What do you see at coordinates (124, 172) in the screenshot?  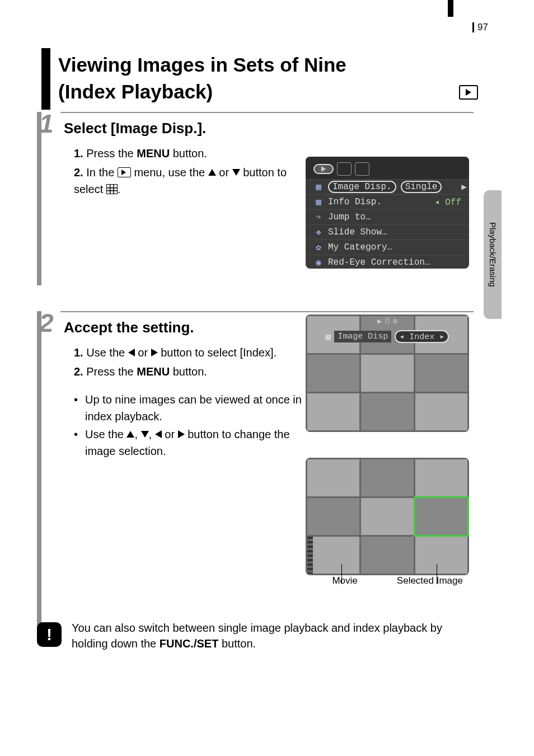 I see `playback-menu-icon` at bounding box center [124, 172].